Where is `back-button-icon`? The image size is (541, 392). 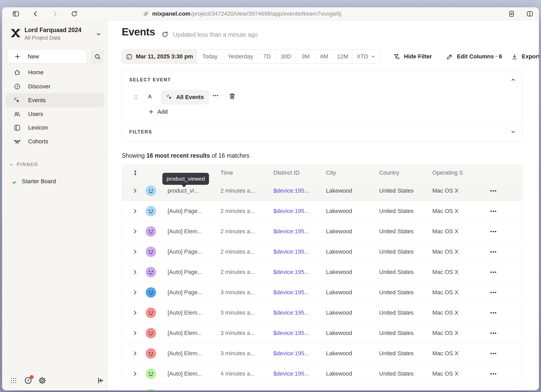
back-button-icon is located at coordinates (35, 14).